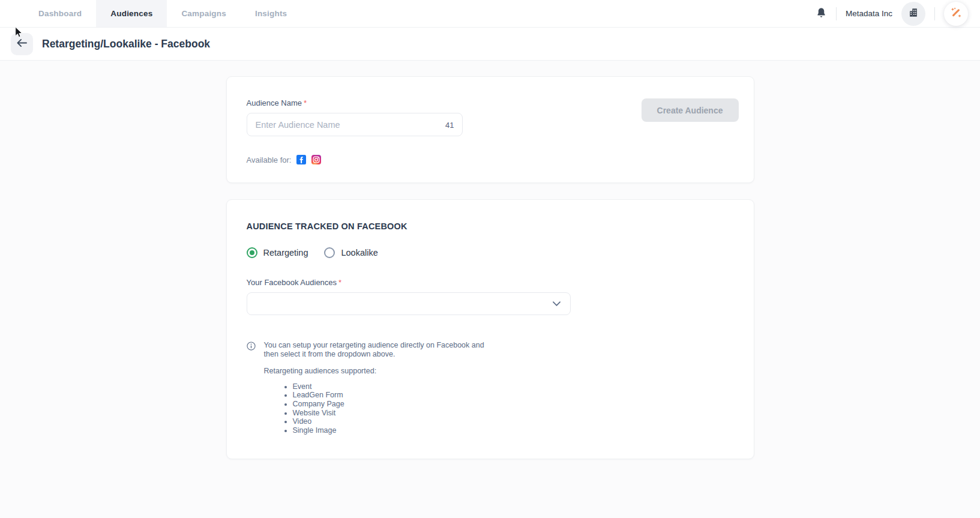 This screenshot has height=518, width=980. What do you see at coordinates (490, 44) in the screenshot?
I see `page-header: Retargeting/Lookalike - Facebook` at bounding box center [490, 44].